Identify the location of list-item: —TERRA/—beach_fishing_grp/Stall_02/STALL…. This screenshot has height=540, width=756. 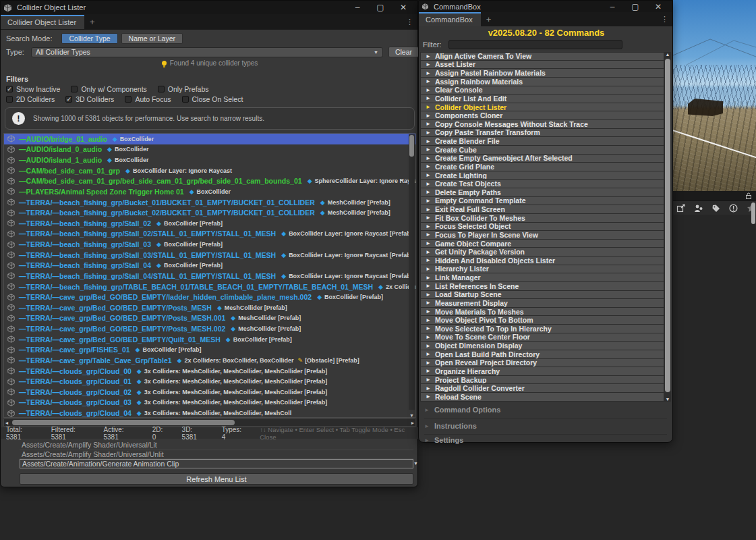
(210, 234).